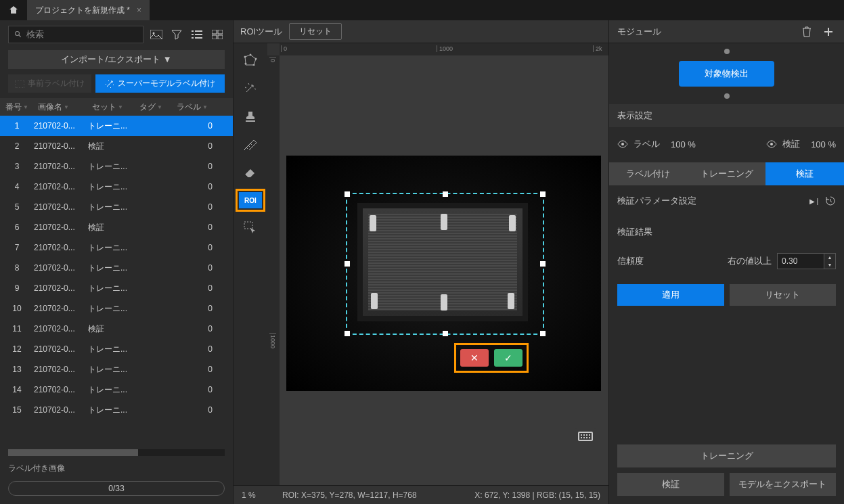  Describe the element at coordinates (648, 174) in the screenshot. I see `tab-labeling: ラベル付け` at that location.